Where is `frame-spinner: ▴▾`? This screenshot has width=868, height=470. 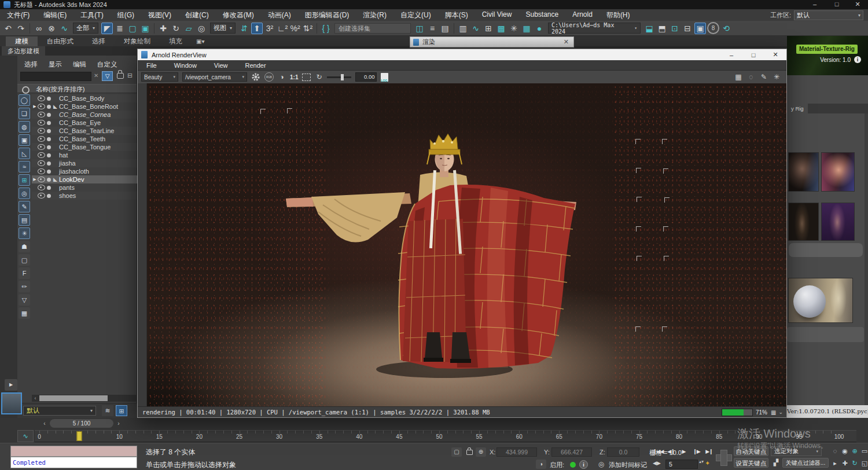
frame-spinner: ▴▾ is located at coordinates (701, 462).